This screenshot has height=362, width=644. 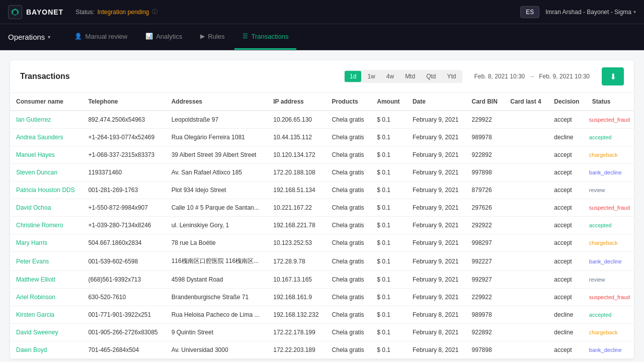 I want to click on operations-menu: Operations ▾, so click(x=29, y=37).